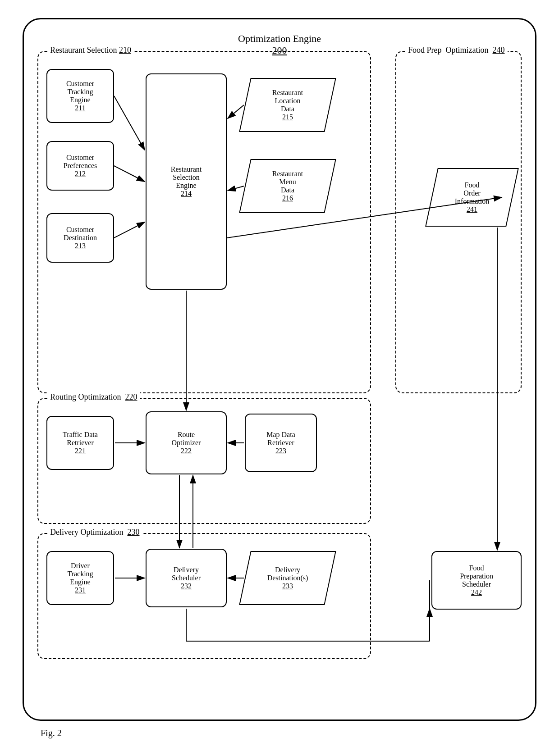  What do you see at coordinates (288, 105) in the screenshot?
I see `restaurant-location-data: Restaurant Location Data 215` at bounding box center [288, 105].